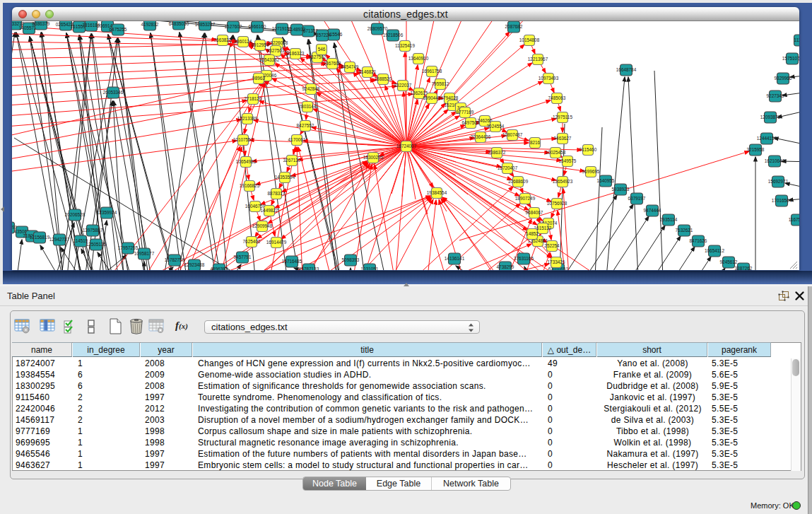 This screenshot has width=812, height=514. I want to click on svg-text: 8148932, so click(297, 30).